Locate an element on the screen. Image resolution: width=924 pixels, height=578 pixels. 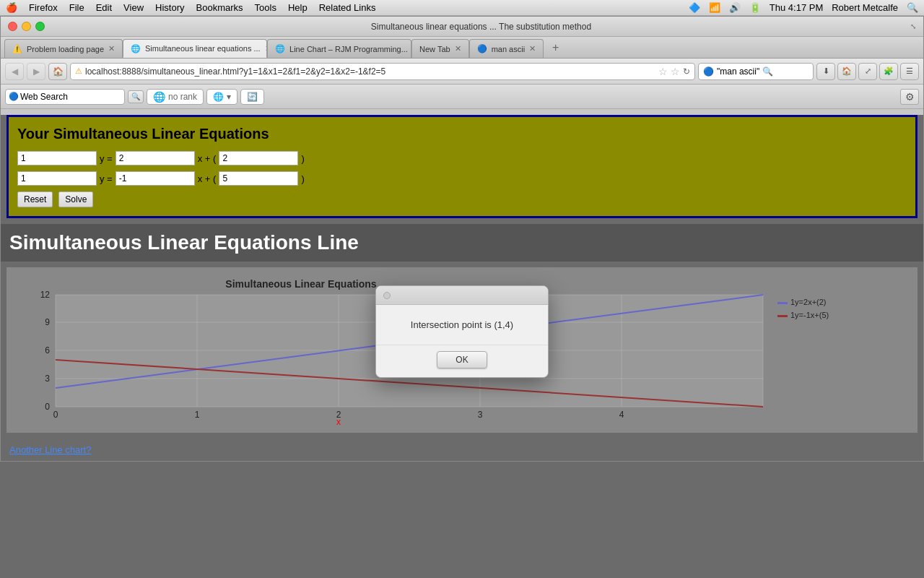
reset-button: Reset is located at coordinates (35, 199).